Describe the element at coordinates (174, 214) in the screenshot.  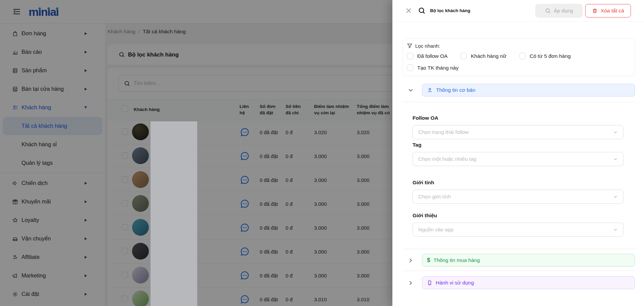
I see `redacted-name-overlay` at that location.